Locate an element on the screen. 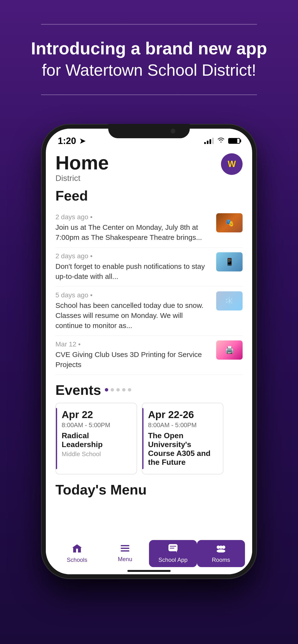 This screenshot has width=298, height=644. phone-camera is located at coordinates (173, 131).